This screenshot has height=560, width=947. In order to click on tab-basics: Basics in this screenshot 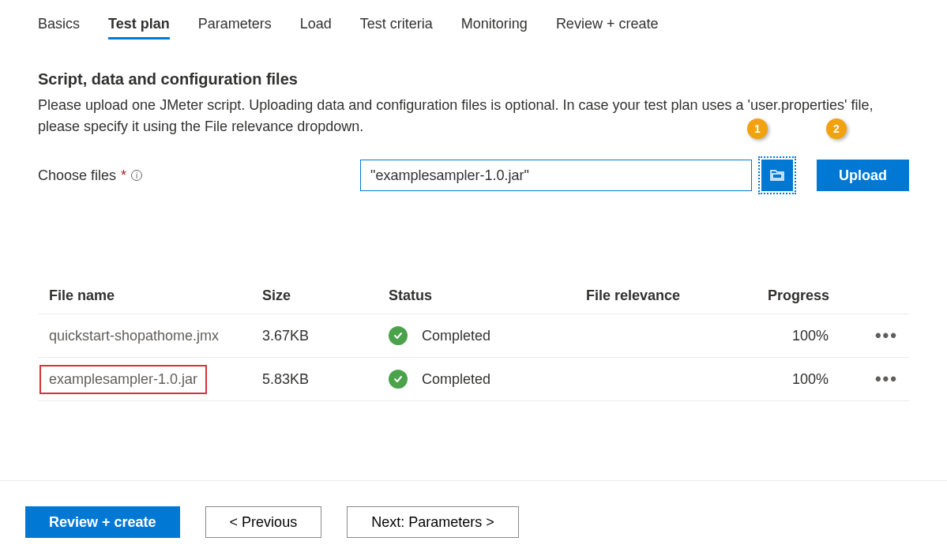, I will do `click(58, 27)`.